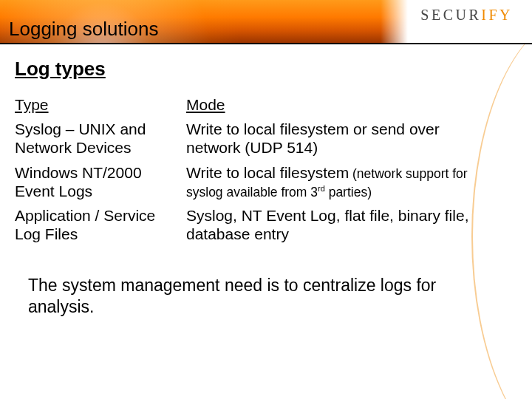 The width and height of the screenshot is (532, 399). Describe the element at coordinates (497, 15) in the screenshot. I see `brand-part2: IFY` at that location.